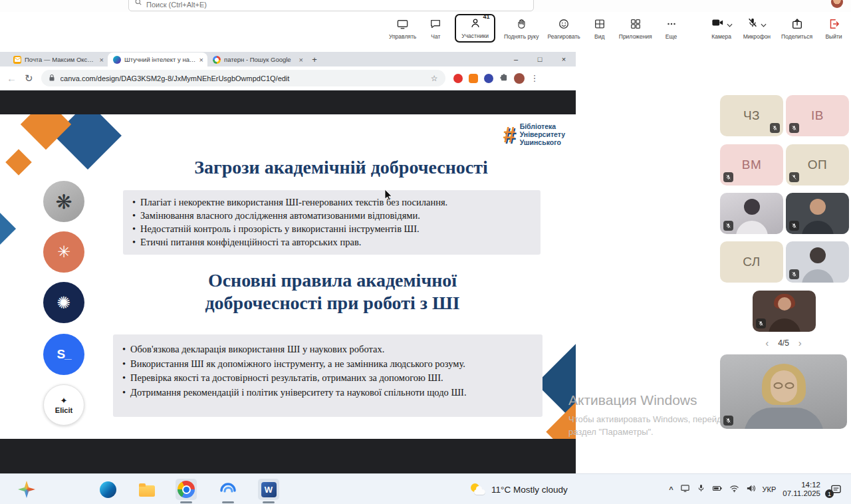 This screenshot has width=851, height=504. What do you see at coordinates (328, 376) in the screenshot?
I see `rules-list-box: Обов'язкова декларація використання ШІ у…` at bounding box center [328, 376].